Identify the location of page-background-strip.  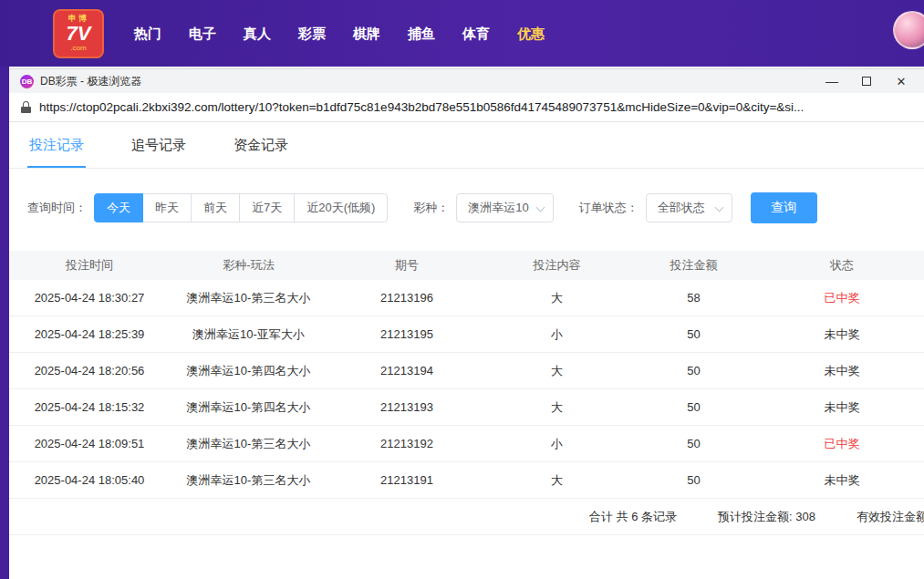
(5, 323).